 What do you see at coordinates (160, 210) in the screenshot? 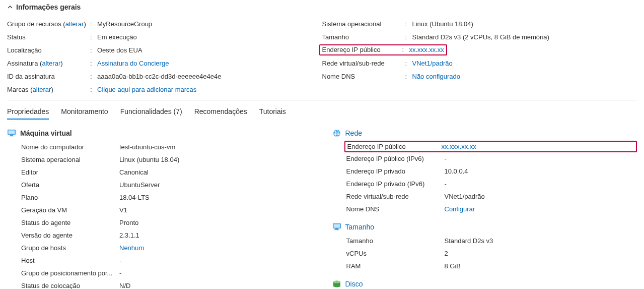
I see `vm-generation-row: Geração da VM V1` at bounding box center [160, 210].